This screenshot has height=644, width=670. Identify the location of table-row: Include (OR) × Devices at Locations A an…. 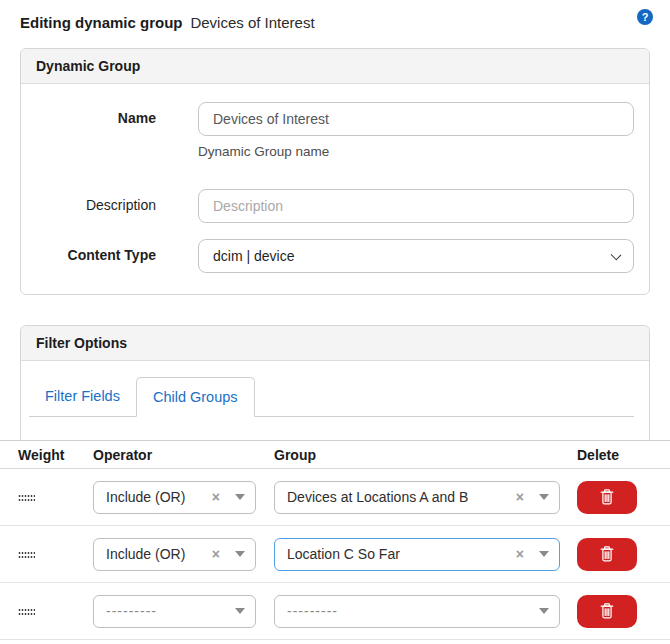
(335, 498).